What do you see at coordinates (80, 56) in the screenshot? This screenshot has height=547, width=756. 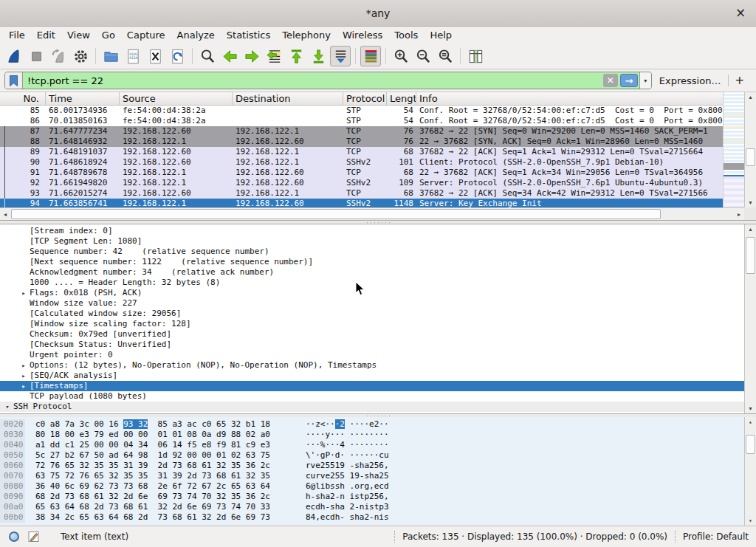 I see `capture-options-icon` at bounding box center [80, 56].